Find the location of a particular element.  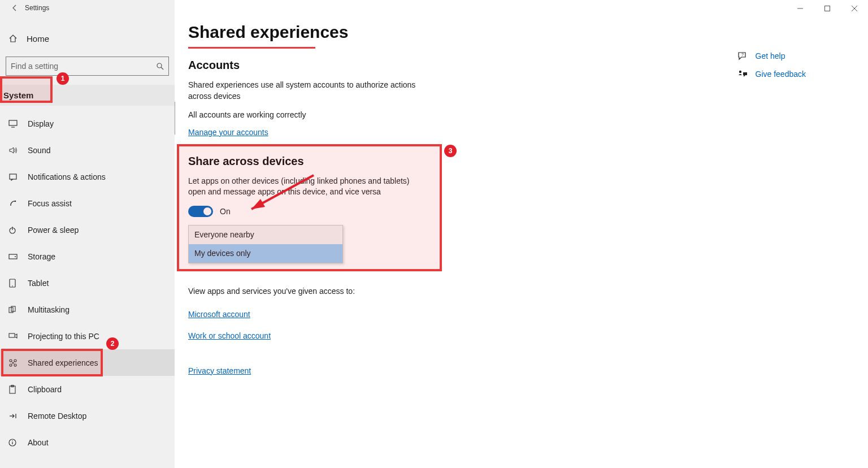

share-toggle is located at coordinates (201, 211).